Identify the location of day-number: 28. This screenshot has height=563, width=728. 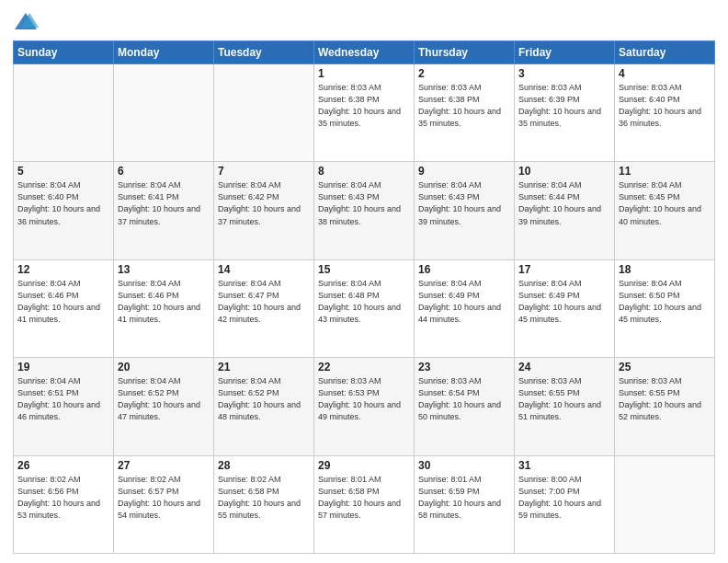
(264, 465).